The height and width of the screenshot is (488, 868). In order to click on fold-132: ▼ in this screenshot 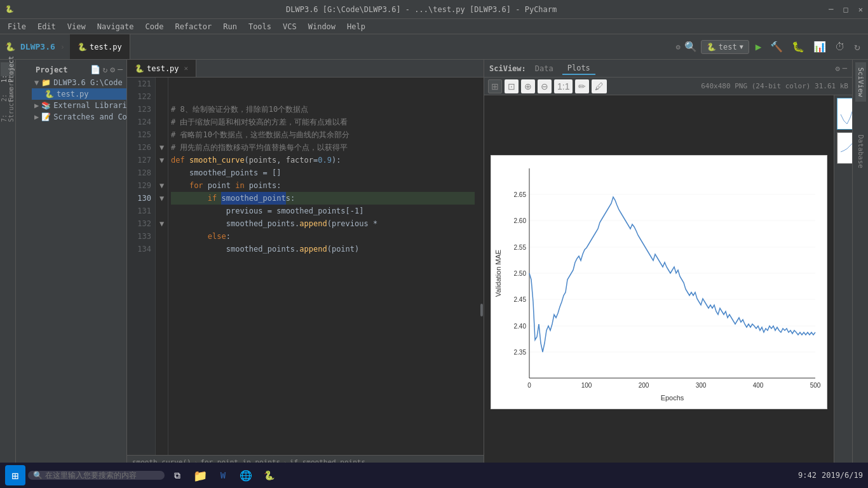, I will do `click(161, 224)`.